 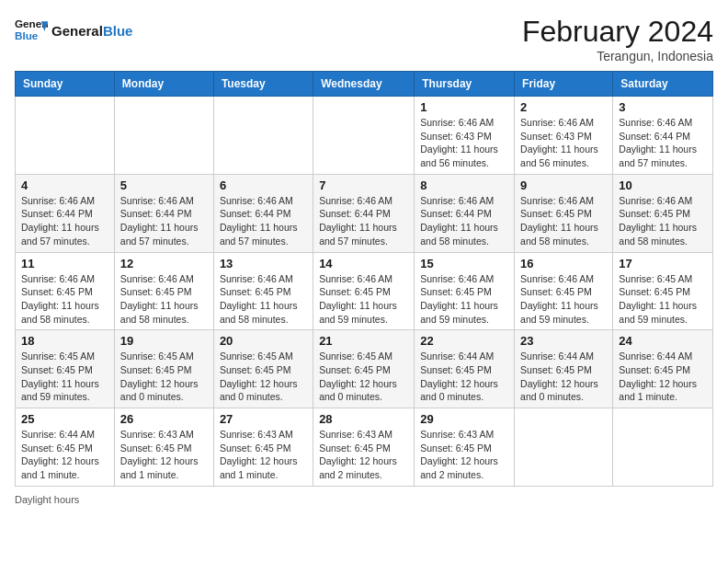 What do you see at coordinates (465, 447) in the screenshot?
I see `calendar-cell: 29Sunrise: 6:43 AMSunset: 6:45 PMDayligh…` at bounding box center [465, 447].